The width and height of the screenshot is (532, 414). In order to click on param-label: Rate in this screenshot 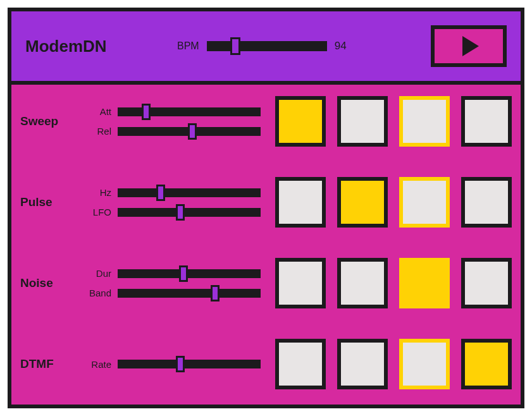, I will do `click(97, 364)`.